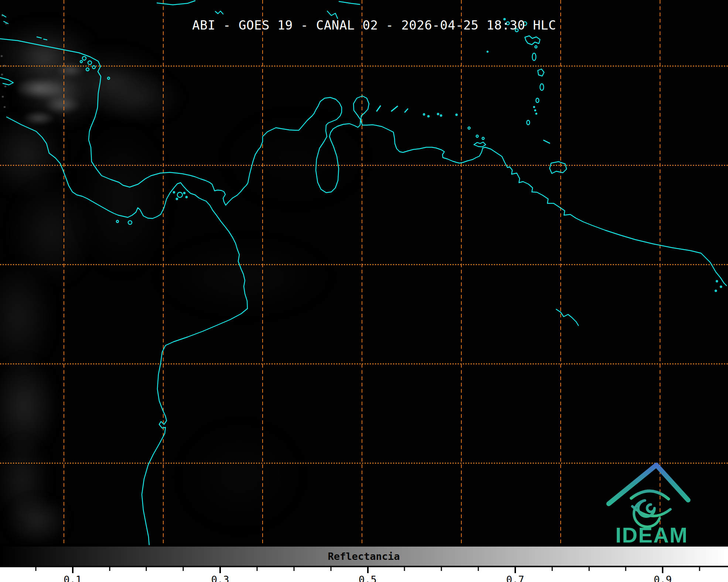 The image size is (728, 582). What do you see at coordinates (72, 578) in the screenshot?
I see `colorbar-tick-label: 0.1` at bounding box center [72, 578].